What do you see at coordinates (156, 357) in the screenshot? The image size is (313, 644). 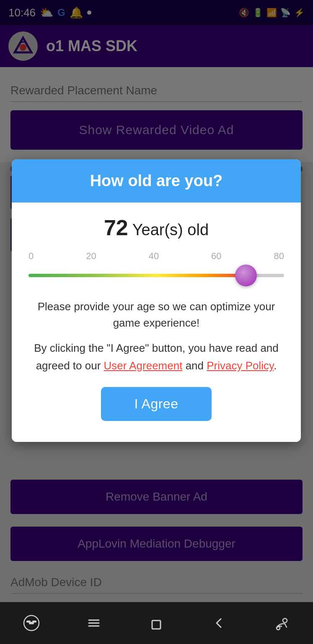 I see `agreement-text: By clicking the "I Agree" button, you ha…` at bounding box center [156, 357].